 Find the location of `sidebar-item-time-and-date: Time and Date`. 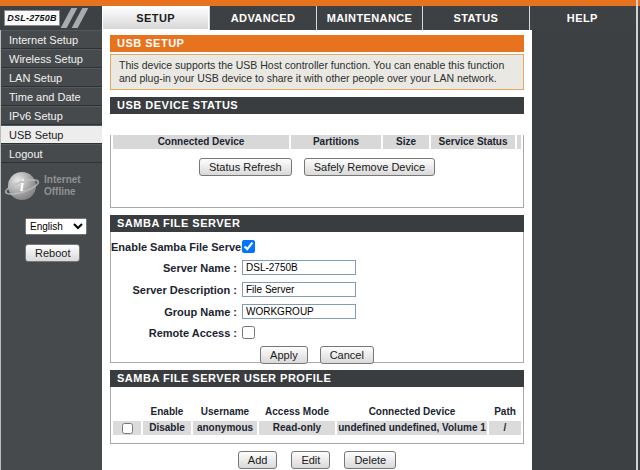

sidebar-item-time-and-date: Time and Date is located at coordinates (52, 96).